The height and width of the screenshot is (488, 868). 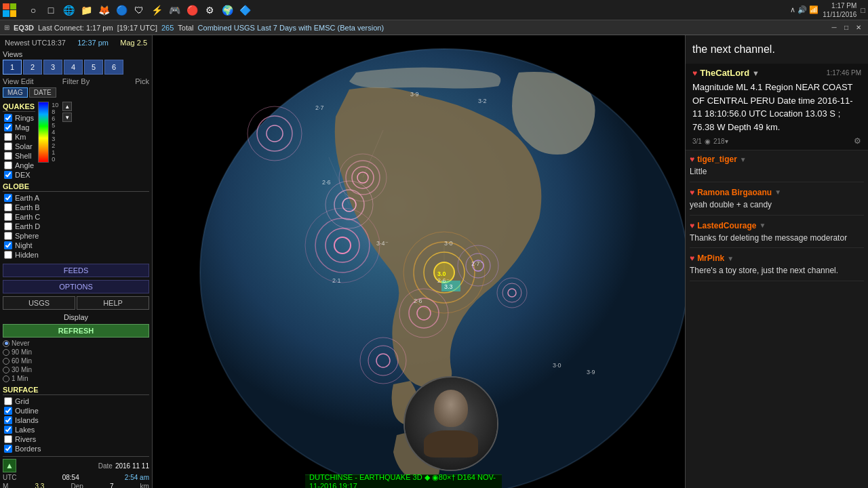 What do you see at coordinates (73, 67) in the screenshot?
I see `view-btn-4: 4` at bounding box center [73, 67].